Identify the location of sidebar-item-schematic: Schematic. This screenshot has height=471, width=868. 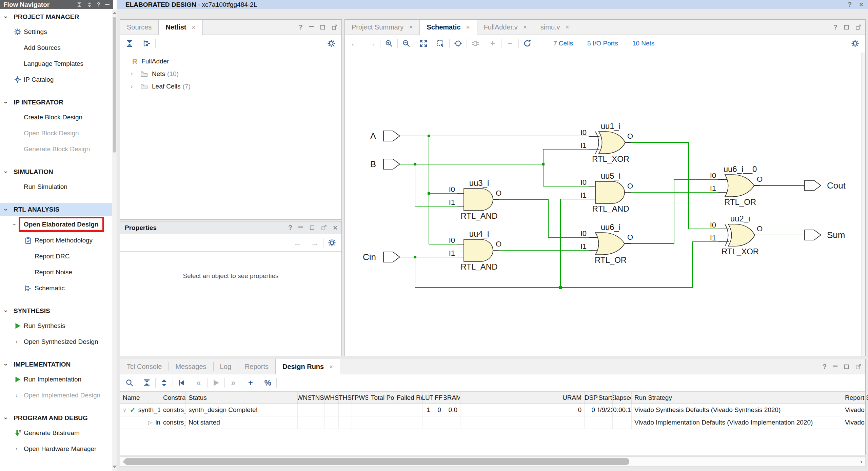
(56, 288).